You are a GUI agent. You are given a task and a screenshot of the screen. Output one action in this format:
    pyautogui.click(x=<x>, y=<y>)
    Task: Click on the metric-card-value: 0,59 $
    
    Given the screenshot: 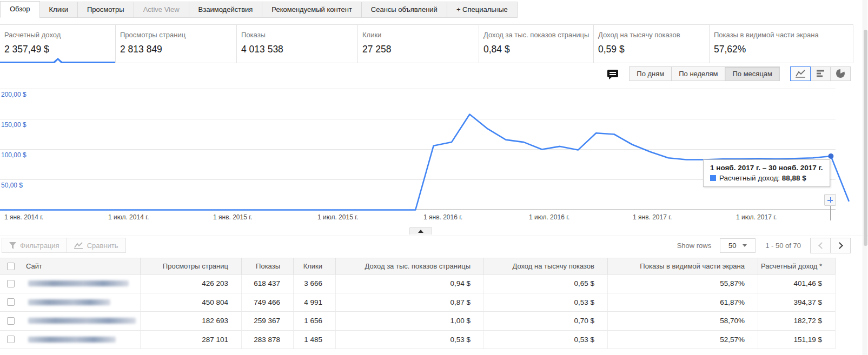 What is the action you would take?
    pyautogui.click(x=651, y=50)
    